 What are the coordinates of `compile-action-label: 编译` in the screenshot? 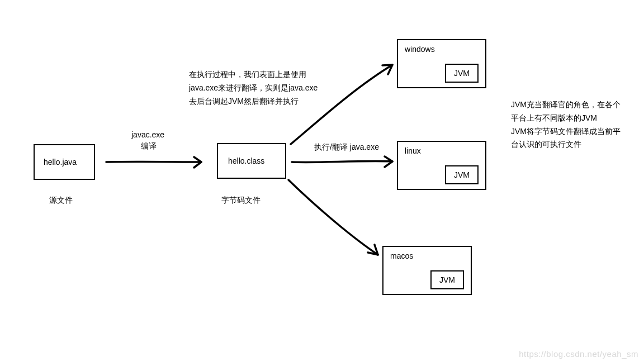 It's located at (149, 146).